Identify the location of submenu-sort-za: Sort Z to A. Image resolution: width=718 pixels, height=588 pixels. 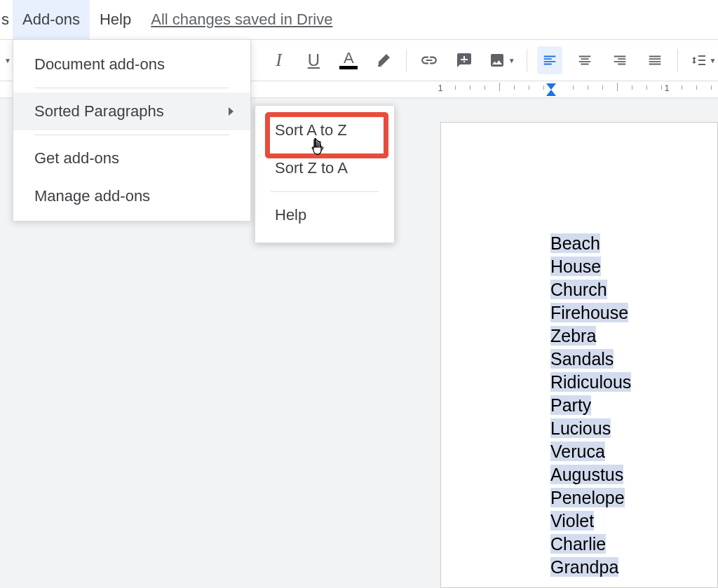
(325, 168).